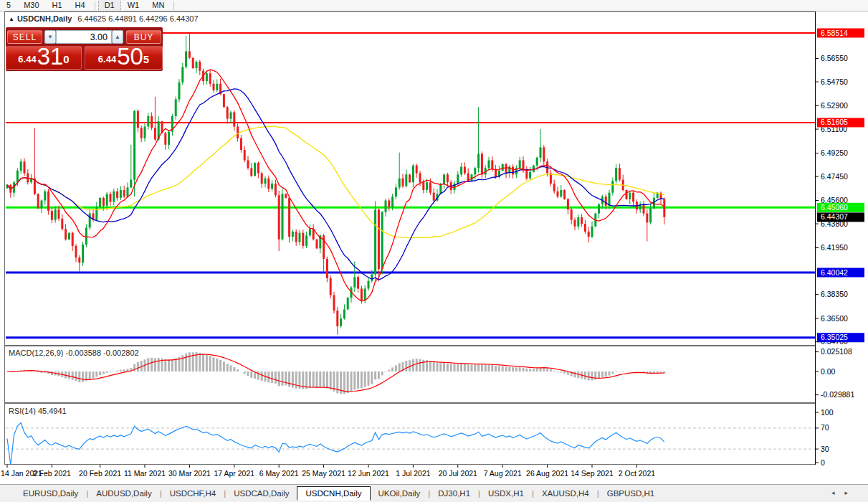 Image resolution: width=868 pixels, height=502 pixels. What do you see at coordinates (324, 473) in the screenshot?
I see `svg-text: 25 May 2021` at bounding box center [324, 473].